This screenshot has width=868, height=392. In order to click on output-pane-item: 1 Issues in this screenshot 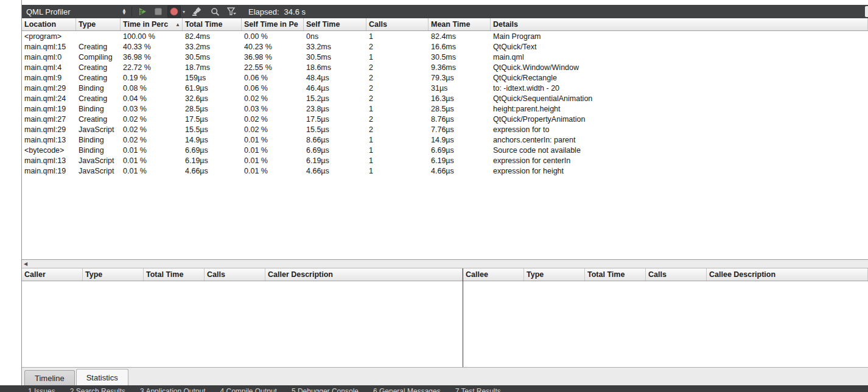, I will do `click(41, 390)`.